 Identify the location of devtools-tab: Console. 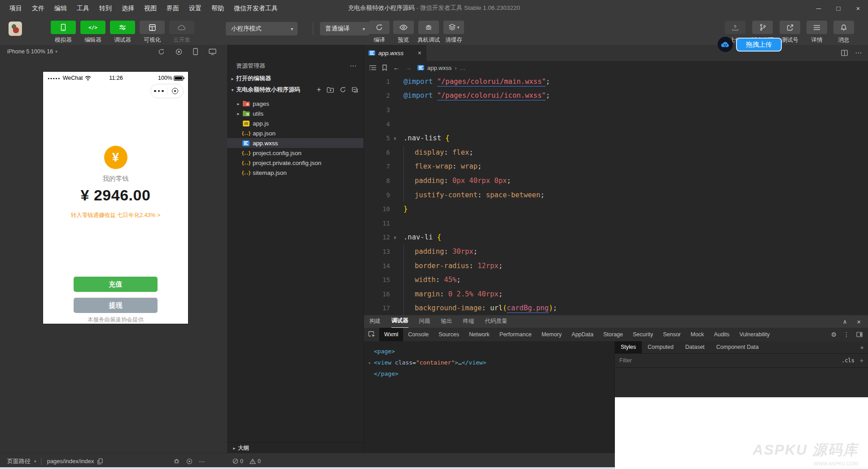
(418, 334).